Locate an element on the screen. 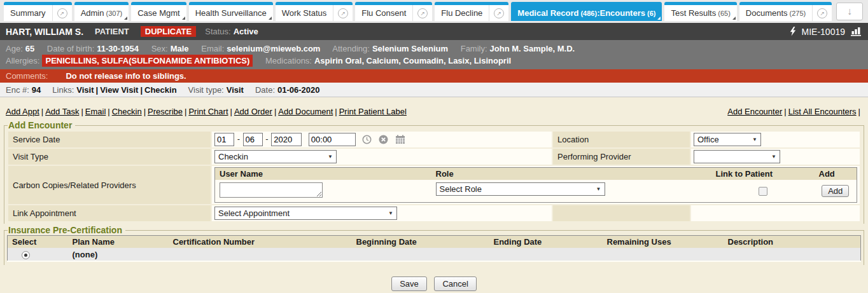 The width and height of the screenshot is (868, 293). tab-label: Health Surveillance is located at coordinates (231, 13).